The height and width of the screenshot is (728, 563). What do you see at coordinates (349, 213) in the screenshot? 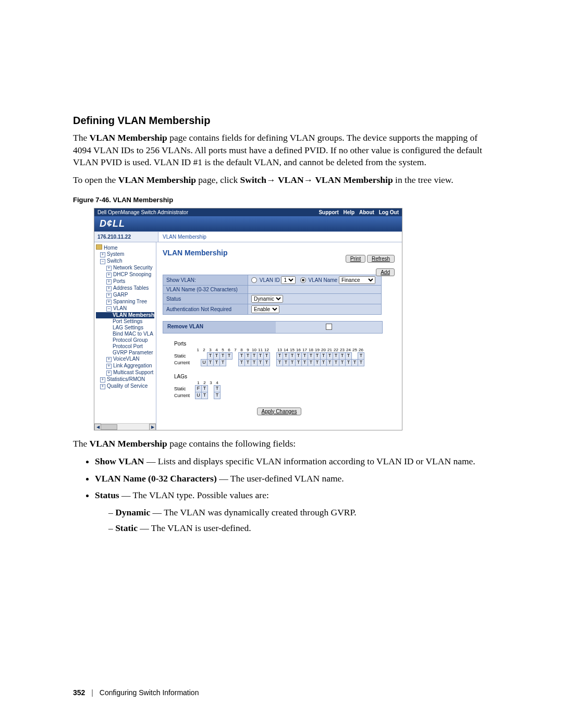
I see `help-link: Help` at bounding box center [349, 213].